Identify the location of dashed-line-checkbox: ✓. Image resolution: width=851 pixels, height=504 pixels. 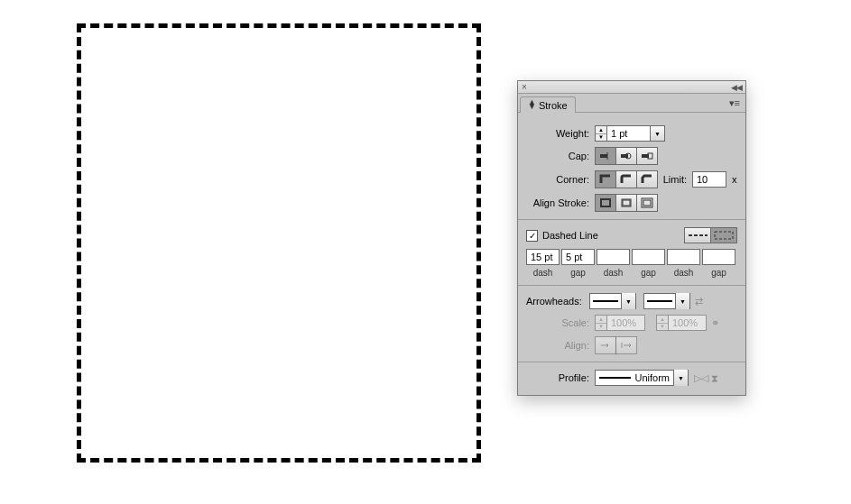
(532, 236).